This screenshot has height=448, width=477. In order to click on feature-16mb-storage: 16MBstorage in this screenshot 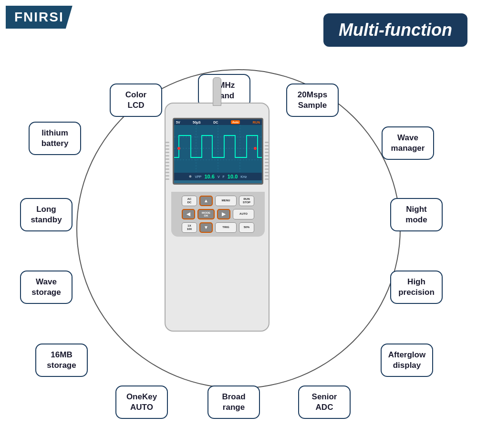, I will do `click(62, 360)`.